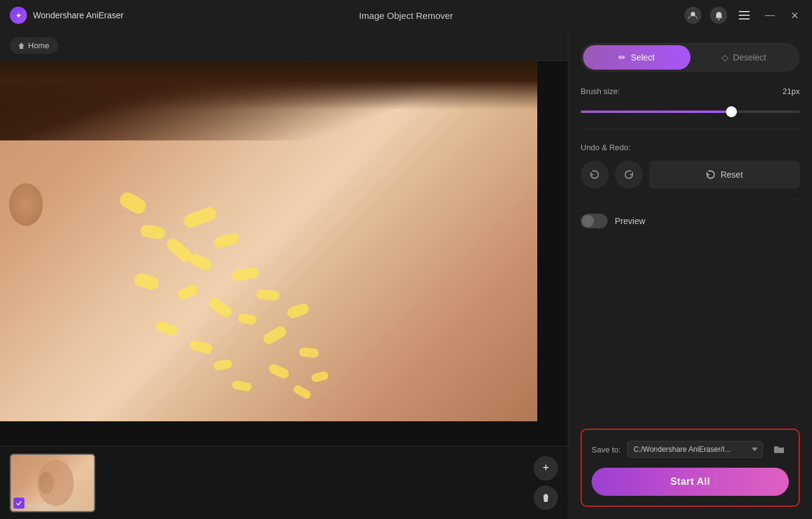 The width and height of the screenshot is (812, 519). Describe the element at coordinates (690, 175) in the screenshot. I see `undo-redo-controls: Reset` at that location.